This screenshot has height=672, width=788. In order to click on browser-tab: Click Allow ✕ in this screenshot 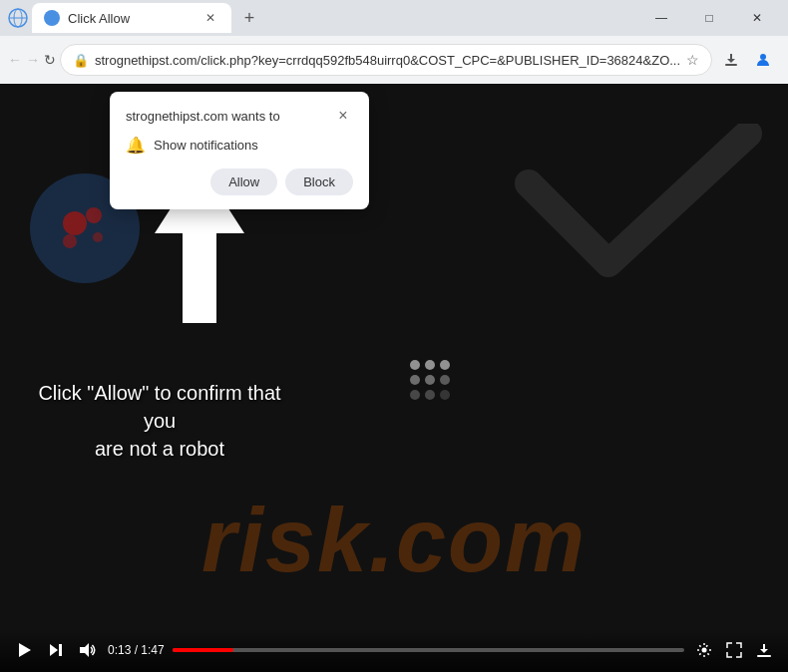, I will do `click(132, 18)`.